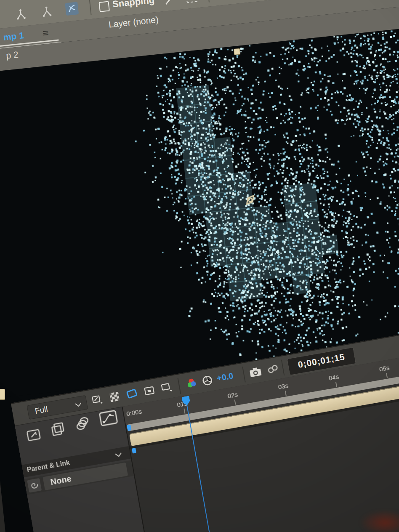 The image size is (399, 532). I want to click on node-tool-icon, so click(21, 14).